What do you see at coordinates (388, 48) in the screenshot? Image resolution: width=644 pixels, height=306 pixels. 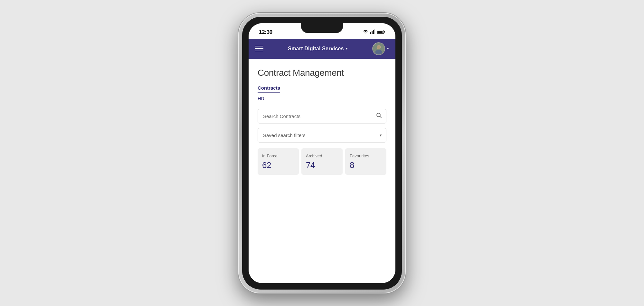 I see `avatar-dropdown-arrow-icon: ▾` at bounding box center [388, 48].